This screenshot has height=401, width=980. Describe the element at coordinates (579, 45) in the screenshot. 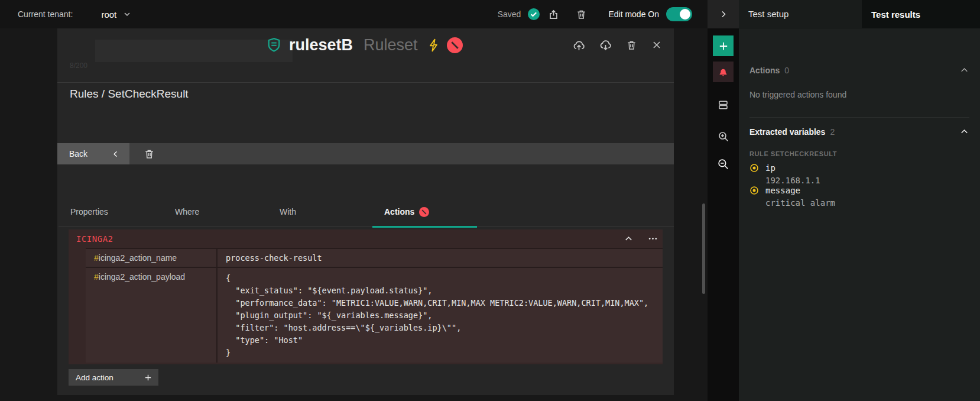

I see `cloud-upload-icon` at that location.